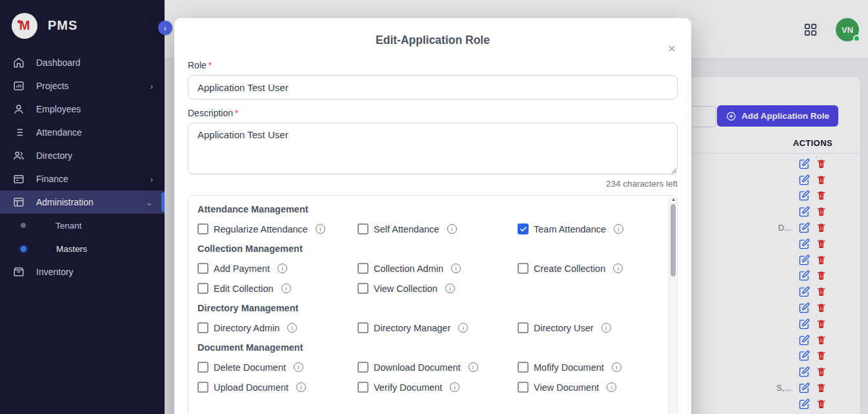 This screenshot has width=868, height=414. Describe the element at coordinates (278, 328) in the screenshot. I see `permission-option: Directory Admini` at that location.